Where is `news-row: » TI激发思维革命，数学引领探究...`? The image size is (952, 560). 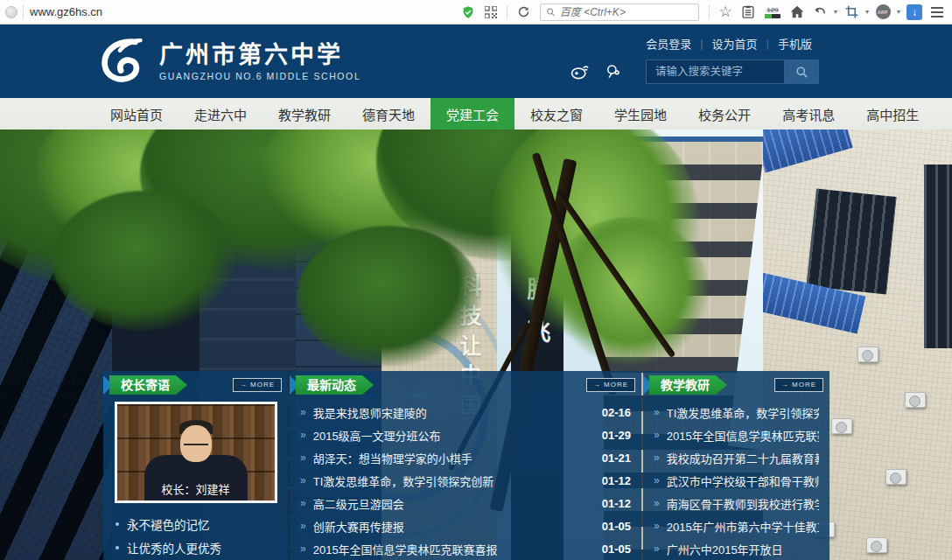 news-row: » TI激发思维革命，数学引领探究... is located at coordinates (737, 412).